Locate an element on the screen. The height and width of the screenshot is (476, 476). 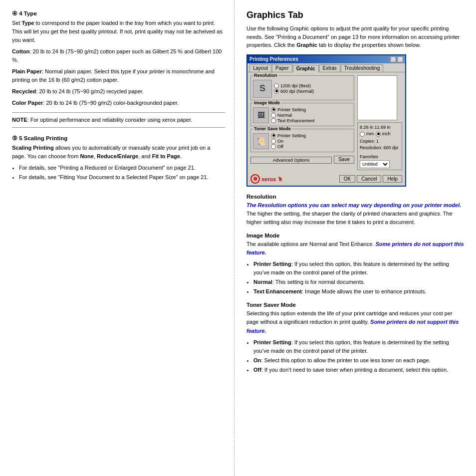
mm-inch-row: mm inch is located at coordinates (380, 135).